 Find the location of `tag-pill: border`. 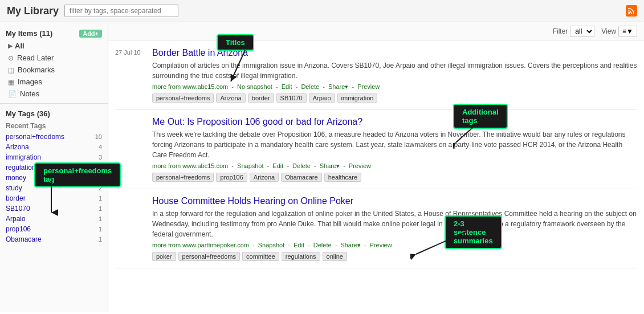

tag-pill: border is located at coordinates (261, 98).